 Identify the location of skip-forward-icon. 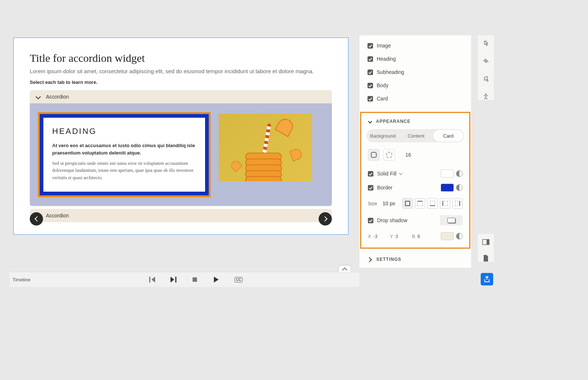
(173, 280).